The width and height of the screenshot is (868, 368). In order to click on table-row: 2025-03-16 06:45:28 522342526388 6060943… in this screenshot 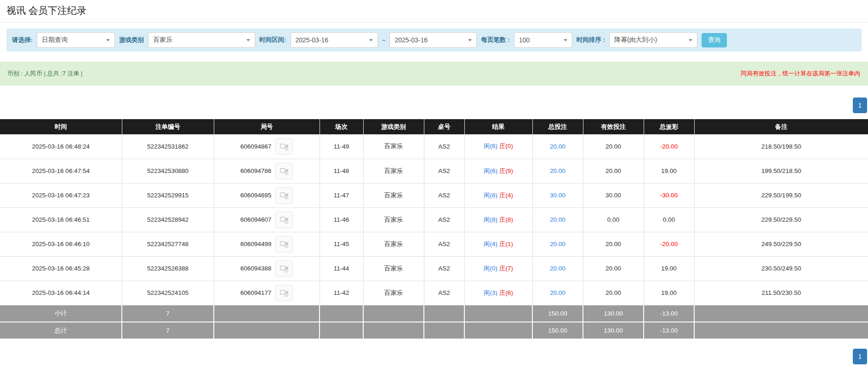, I will do `click(434, 269)`.